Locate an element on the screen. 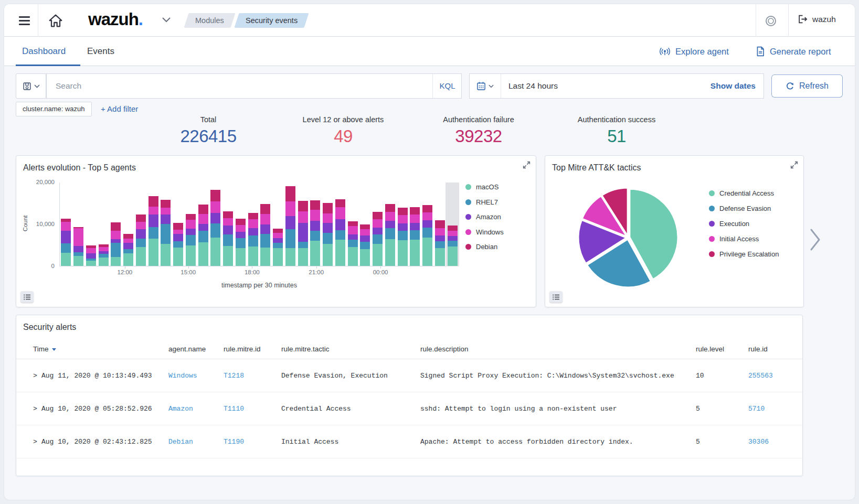 The image size is (859, 504). add-filter-button: + Add filter is located at coordinates (120, 109).